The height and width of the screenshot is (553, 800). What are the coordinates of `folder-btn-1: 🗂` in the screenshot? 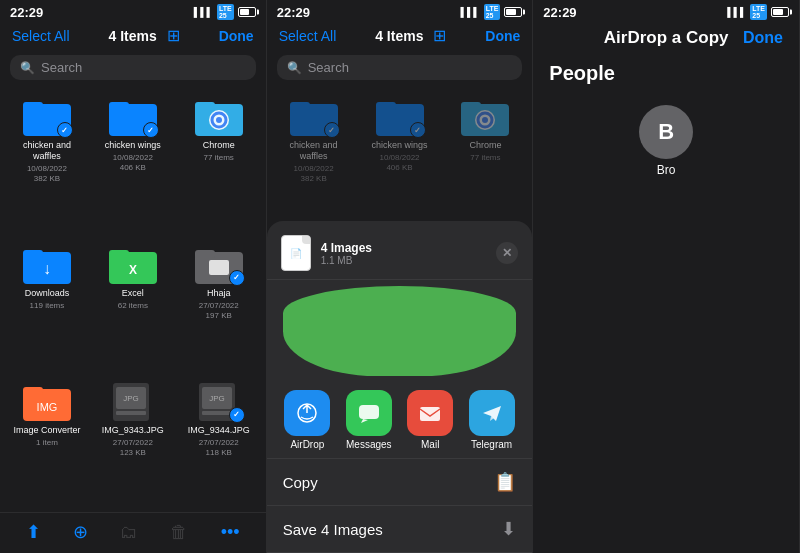 It's located at (129, 532).